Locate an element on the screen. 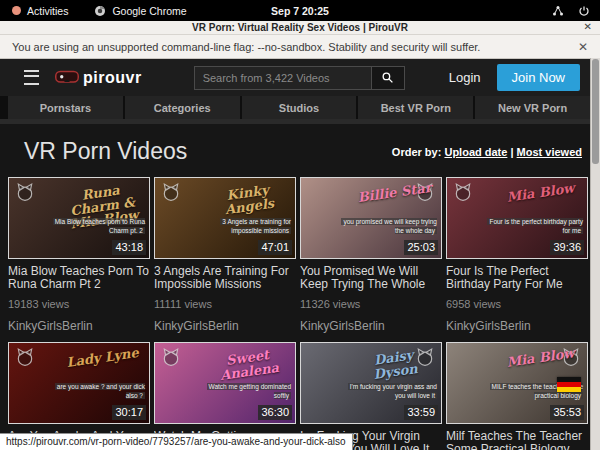 This screenshot has height=450, width=600. activities-label: Activities is located at coordinates (48, 11).